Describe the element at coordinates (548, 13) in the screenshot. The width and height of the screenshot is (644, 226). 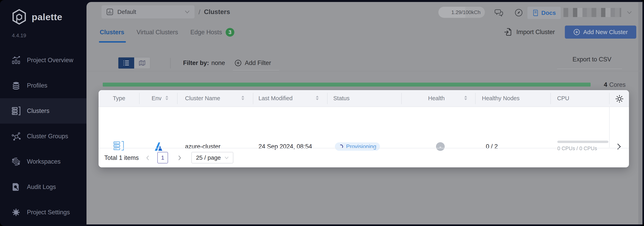
I see `docs-label: Docs` at that location.